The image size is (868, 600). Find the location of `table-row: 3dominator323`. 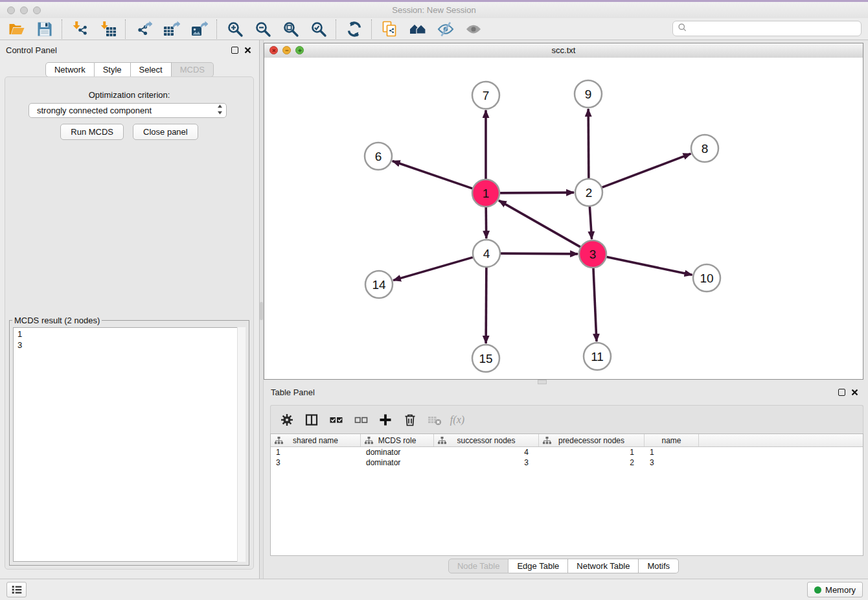

table-row: 3dominator323 is located at coordinates (567, 463).